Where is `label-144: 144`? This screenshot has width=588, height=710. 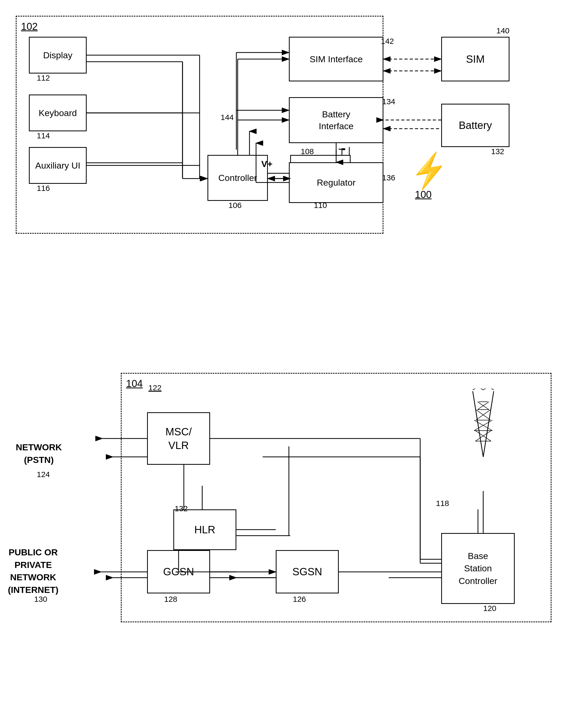 label-144: 144 is located at coordinates (227, 117).